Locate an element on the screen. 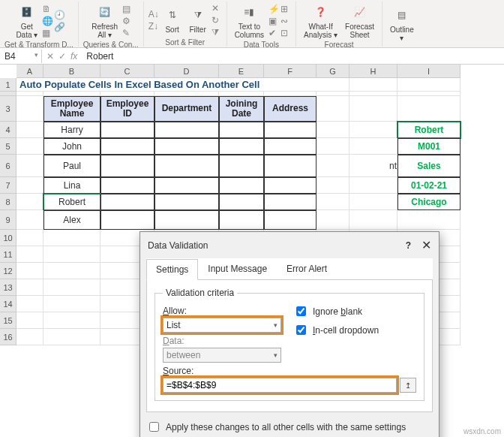  row-header-16: 16 is located at coordinates (8, 337).